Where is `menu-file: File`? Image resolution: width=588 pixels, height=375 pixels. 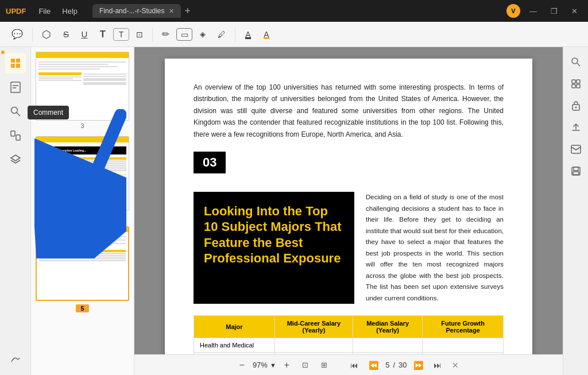 menu-file: File is located at coordinates (45, 11).